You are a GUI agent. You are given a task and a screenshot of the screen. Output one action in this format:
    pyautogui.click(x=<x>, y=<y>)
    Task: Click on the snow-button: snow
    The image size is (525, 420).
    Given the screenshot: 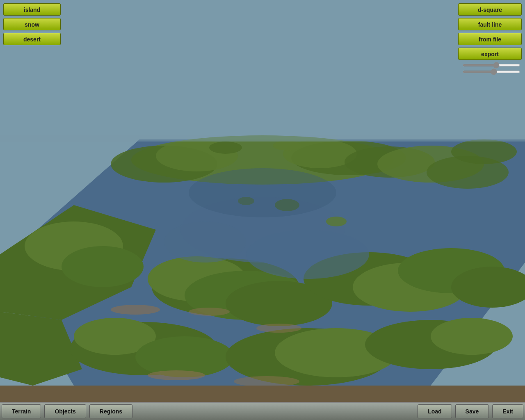 What is the action you would take?
    pyautogui.click(x=32, y=24)
    